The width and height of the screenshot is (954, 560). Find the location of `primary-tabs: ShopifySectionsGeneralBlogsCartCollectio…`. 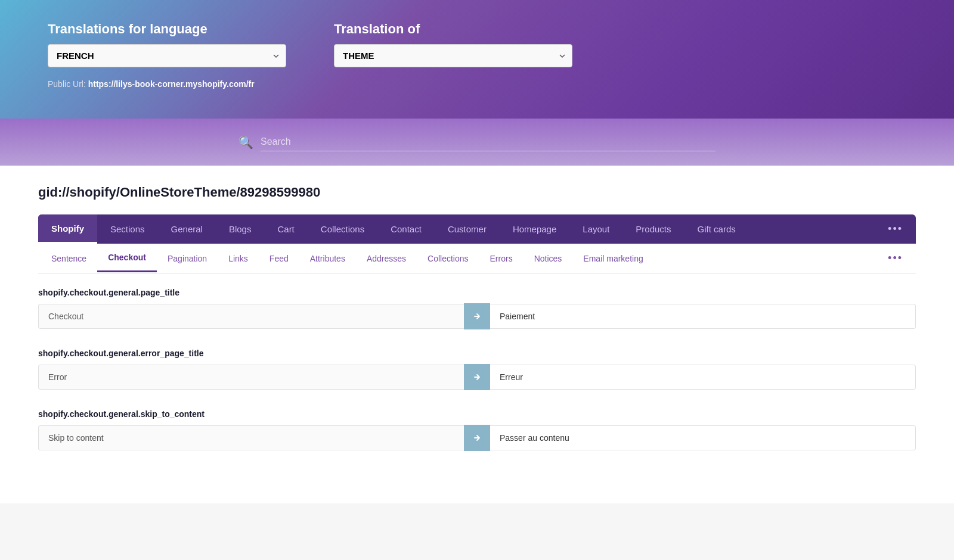

primary-tabs: ShopifySectionsGeneralBlogsCartCollectio… is located at coordinates (477, 229).